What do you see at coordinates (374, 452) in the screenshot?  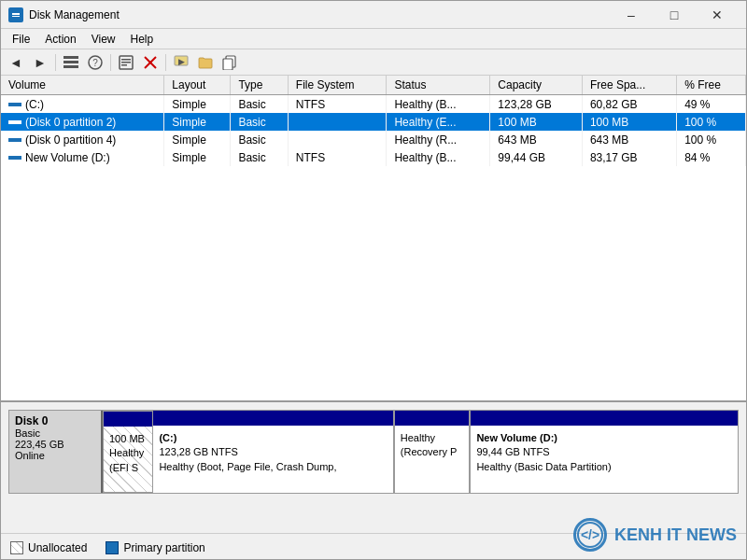 I see `disk0-row: Disk 0 Basic 223,45 GB Online 100 MB Hea…` at bounding box center [374, 452].